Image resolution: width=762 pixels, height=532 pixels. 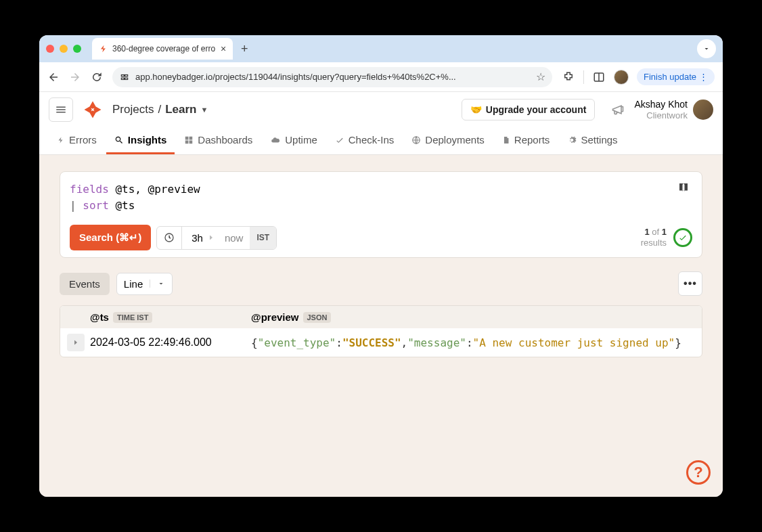 What do you see at coordinates (690, 284) in the screenshot?
I see `more-actions-button: •••` at bounding box center [690, 284].